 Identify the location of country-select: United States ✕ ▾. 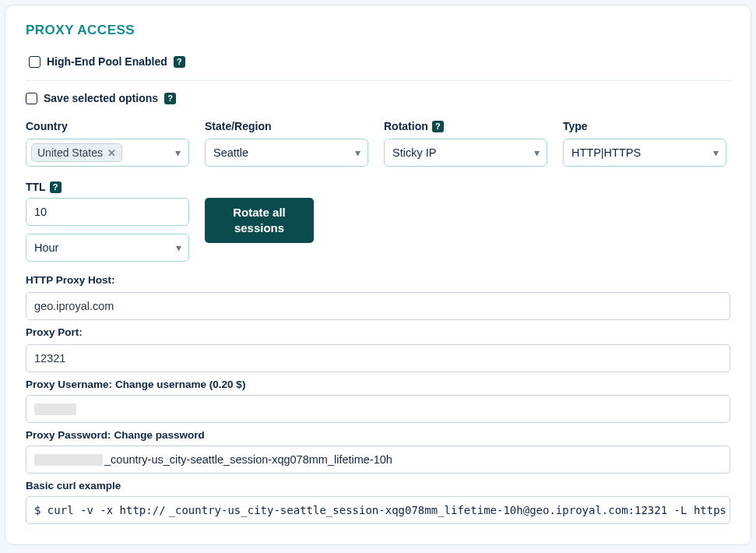
(107, 153).